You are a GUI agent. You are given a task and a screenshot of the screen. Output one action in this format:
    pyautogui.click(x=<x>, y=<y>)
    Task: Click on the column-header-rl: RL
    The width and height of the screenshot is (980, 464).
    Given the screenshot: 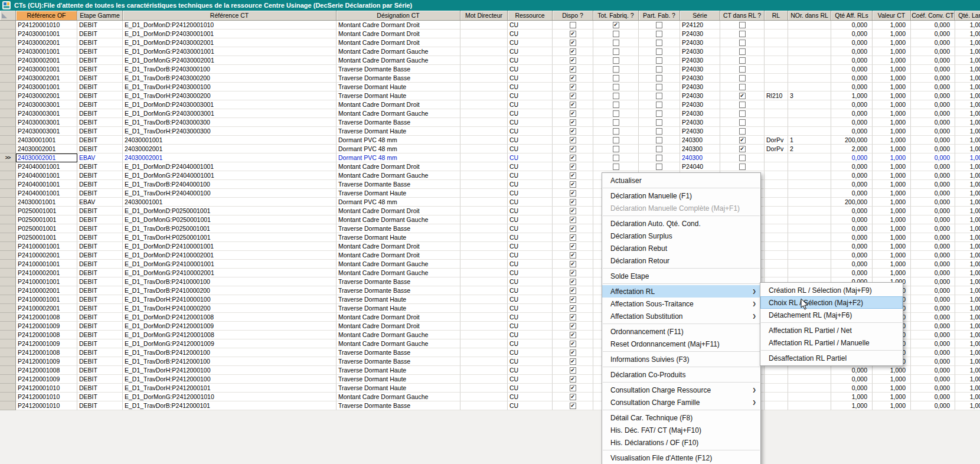 What is the action you would take?
    pyautogui.click(x=776, y=15)
    